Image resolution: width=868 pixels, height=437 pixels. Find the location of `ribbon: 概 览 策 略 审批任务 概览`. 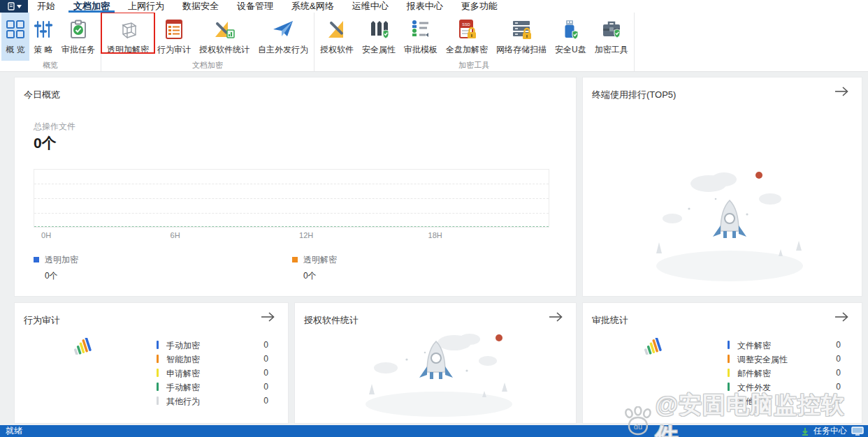

ribbon: 概 览 策 略 审批任务 概览 is located at coordinates (434, 42).